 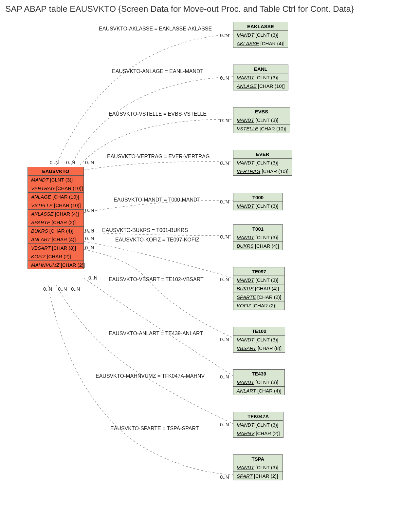 I want to click on table-title: T000, so click(x=258, y=198).